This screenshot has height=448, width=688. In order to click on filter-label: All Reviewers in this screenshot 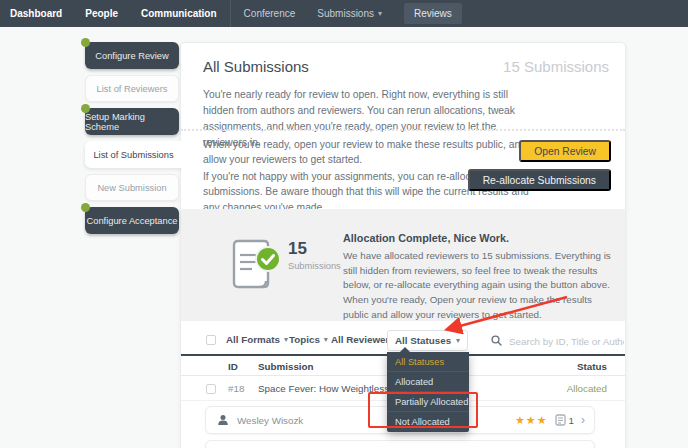, I will do `click(363, 340)`.